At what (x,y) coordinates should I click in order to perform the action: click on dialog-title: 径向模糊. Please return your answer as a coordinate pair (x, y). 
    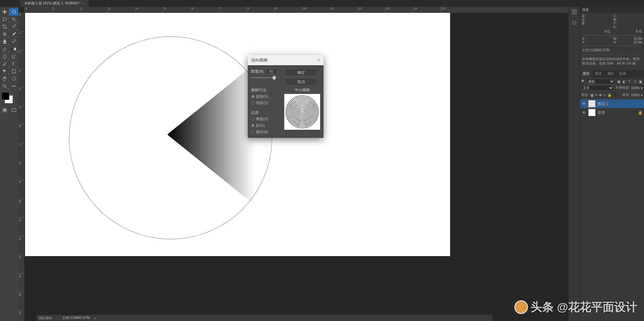
    Looking at the image, I should click on (259, 60).